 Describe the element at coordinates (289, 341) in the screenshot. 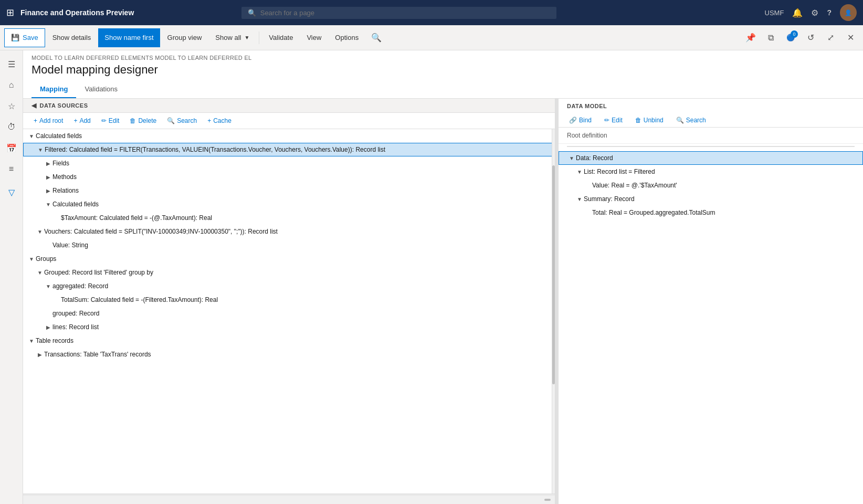

I see `tree-item-table-records: ▼ Table records` at that location.